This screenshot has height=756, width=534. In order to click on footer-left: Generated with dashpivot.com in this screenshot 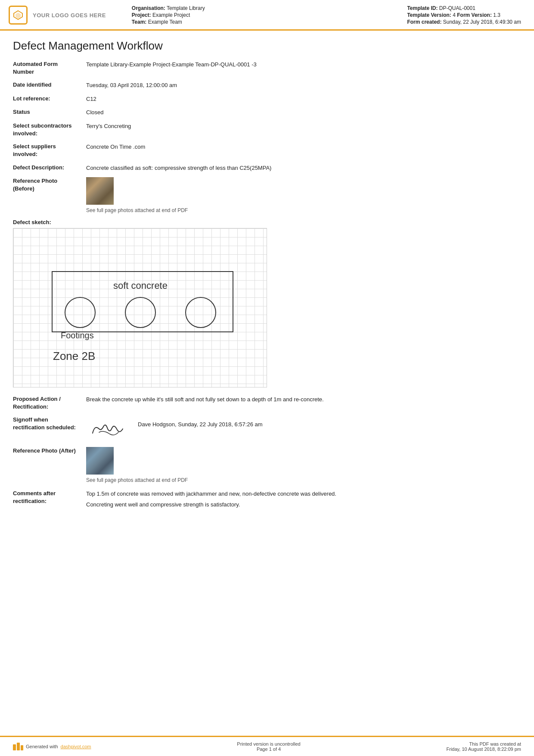, I will do `click(52, 747)`.